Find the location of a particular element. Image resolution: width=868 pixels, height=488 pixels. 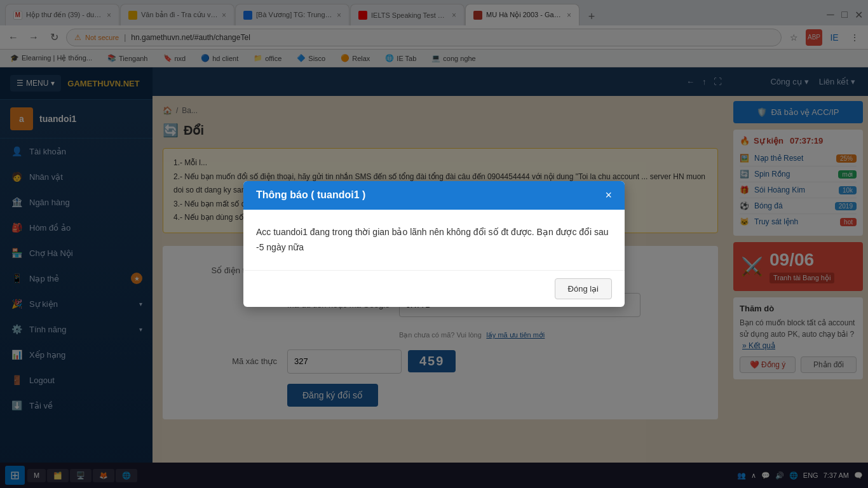

modal-footer: Đóng lại is located at coordinates (434, 288).